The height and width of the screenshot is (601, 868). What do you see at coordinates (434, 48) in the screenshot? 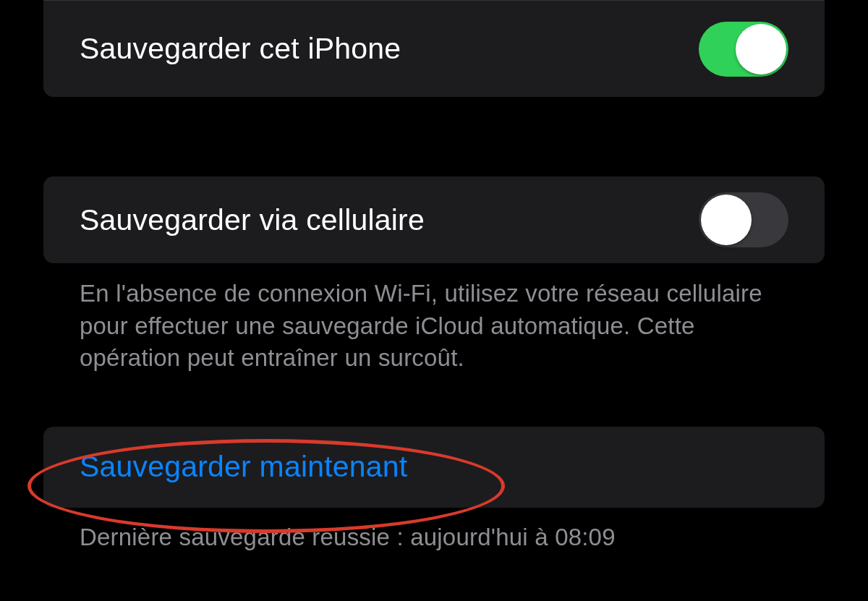
I see `backup-iphone-row: Sauvegarder cet iPhone` at bounding box center [434, 48].